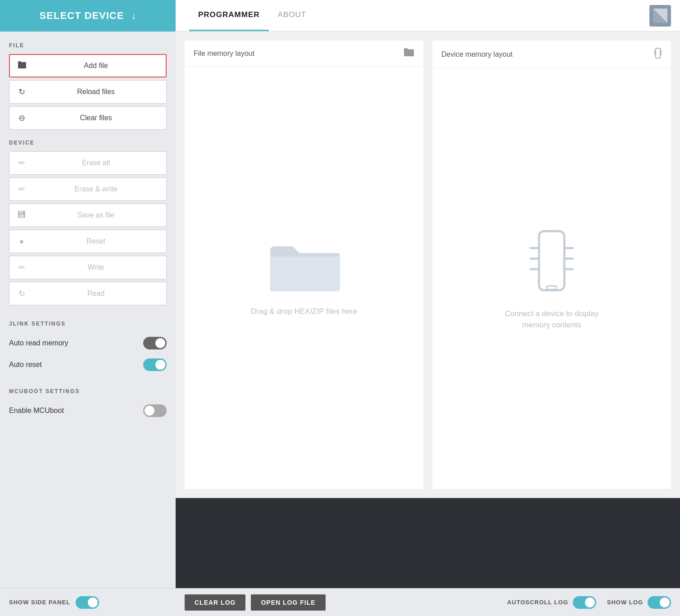 The width and height of the screenshot is (680, 616). What do you see at coordinates (88, 343) in the screenshot?
I see `auto-read-memory-row: Auto read memory` at bounding box center [88, 343].